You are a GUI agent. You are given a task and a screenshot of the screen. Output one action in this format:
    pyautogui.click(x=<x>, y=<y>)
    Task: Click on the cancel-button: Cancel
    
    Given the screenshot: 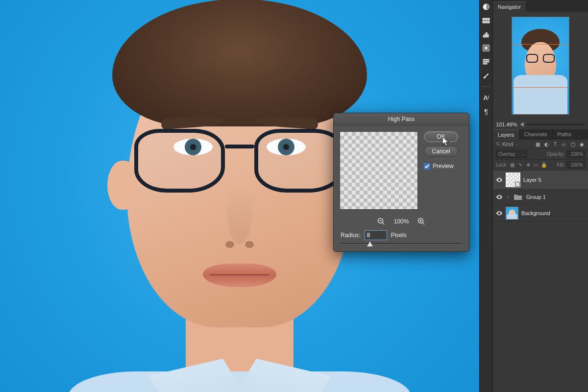 What is the action you would take?
    pyautogui.click(x=441, y=151)
    